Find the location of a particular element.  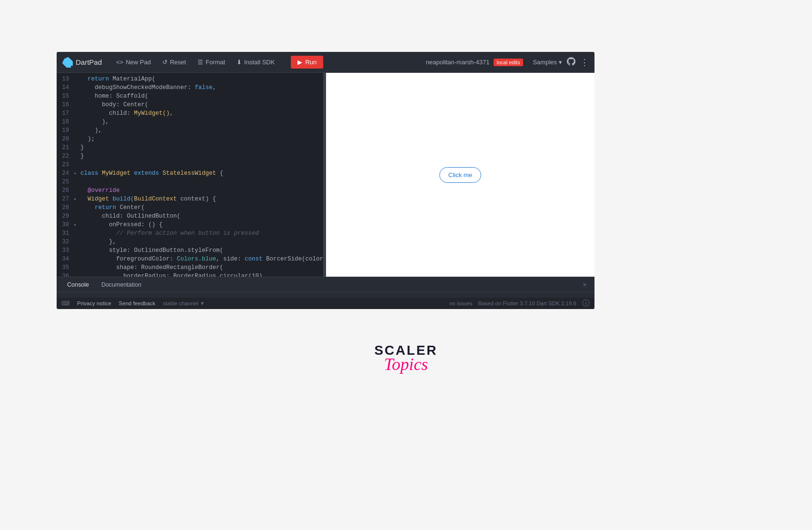

no-issues-label: no issues is located at coordinates (461, 303).